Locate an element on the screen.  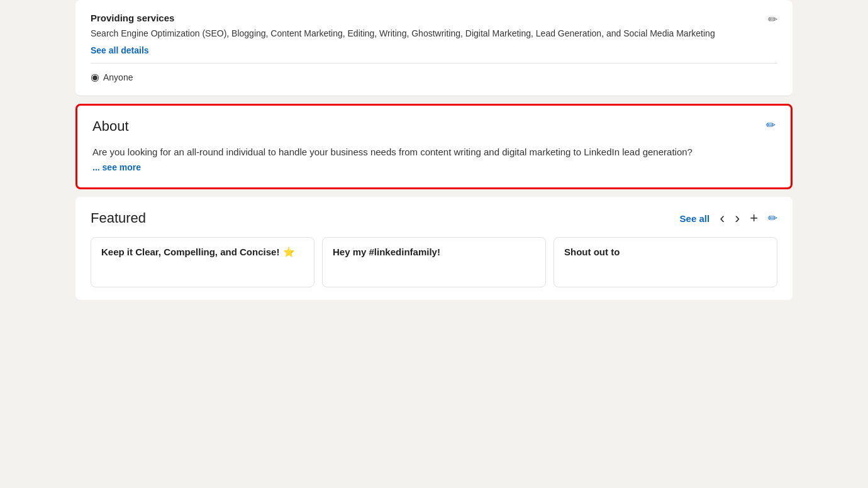
featured-title: Featured is located at coordinates (385, 218).